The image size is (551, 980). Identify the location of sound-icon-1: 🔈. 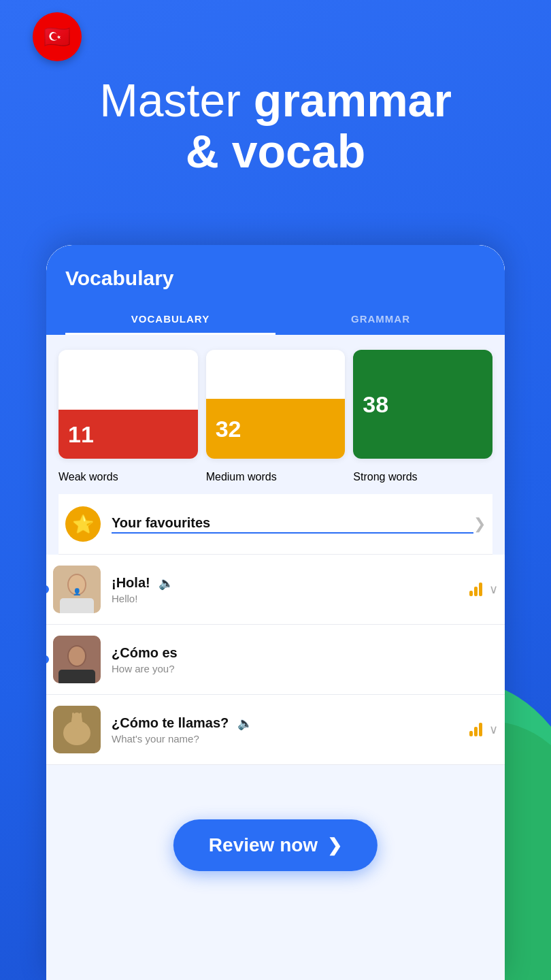
(166, 583).